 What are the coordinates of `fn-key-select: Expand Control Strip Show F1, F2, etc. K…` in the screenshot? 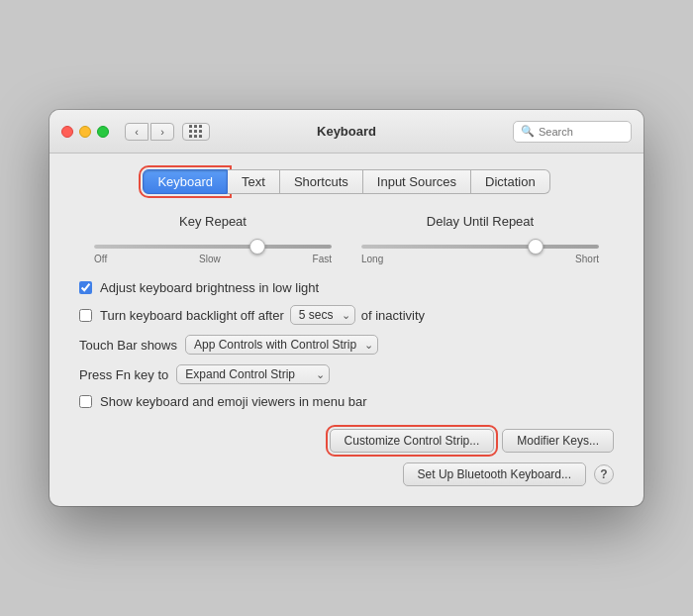 It's located at (253, 374).